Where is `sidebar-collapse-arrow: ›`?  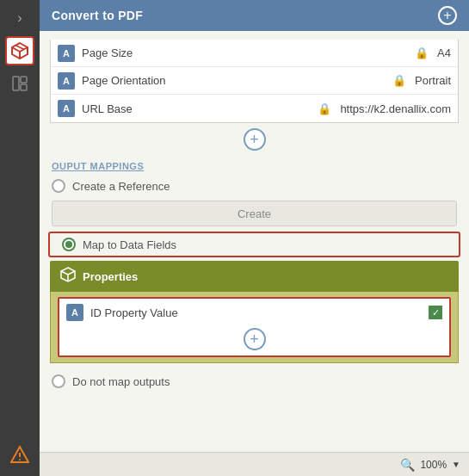
sidebar-collapse-arrow: › is located at coordinates (19, 18).